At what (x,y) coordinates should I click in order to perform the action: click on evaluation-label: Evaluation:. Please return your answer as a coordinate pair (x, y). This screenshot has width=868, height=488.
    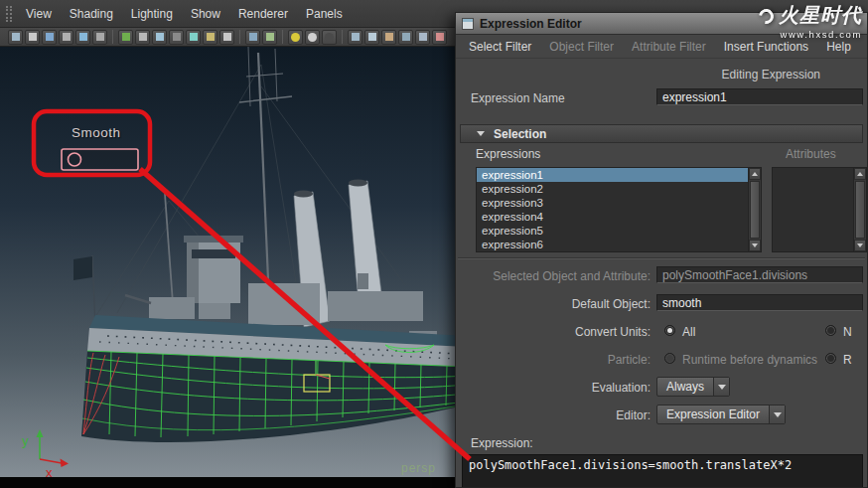
    Looking at the image, I should click on (553, 388).